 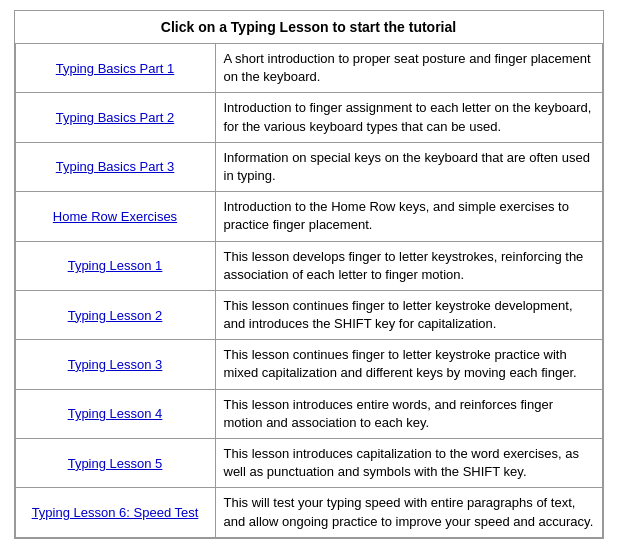 What do you see at coordinates (308, 28) in the screenshot?
I see `table-header: Click on a Typing Lesson to start the tu…` at bounding box center [308, 28].